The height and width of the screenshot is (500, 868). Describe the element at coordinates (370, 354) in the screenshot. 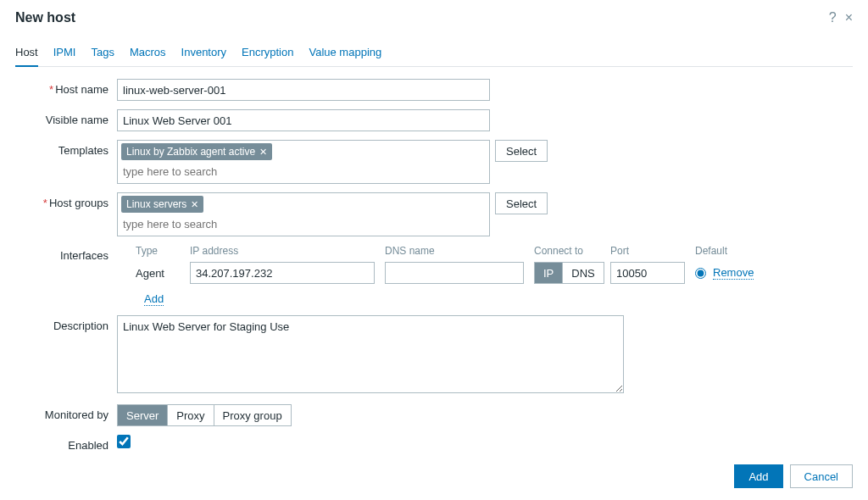

I see `description-textarea` at that location.